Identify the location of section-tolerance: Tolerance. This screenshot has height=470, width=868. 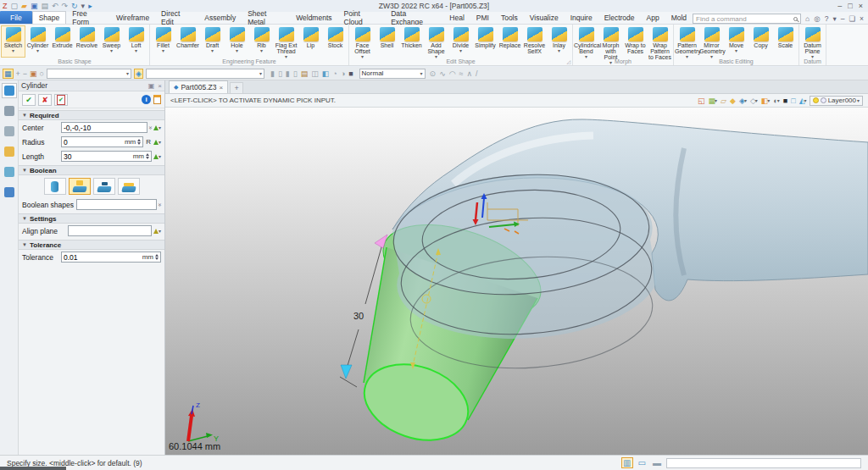
(92, 245).